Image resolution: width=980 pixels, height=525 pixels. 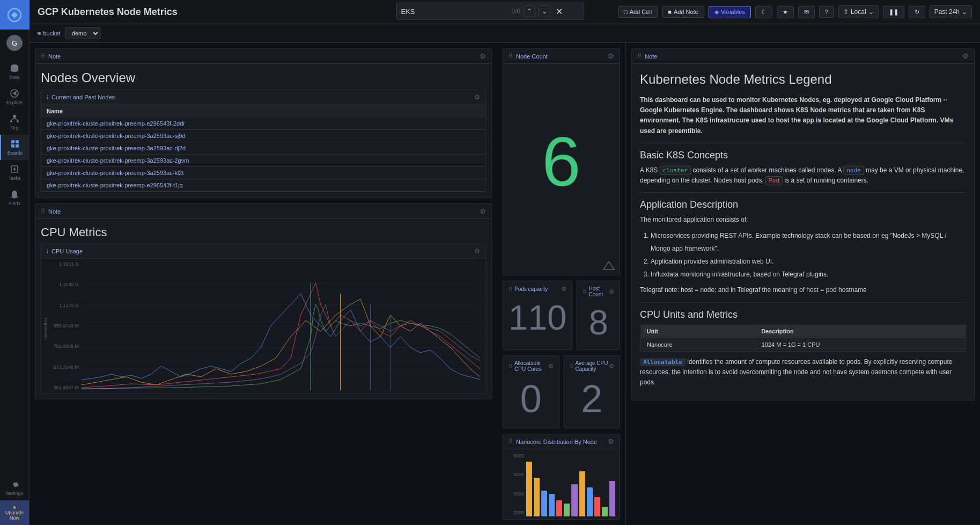 What do you see at coordinates (561, 161) in the screenshot?
I see `node-count-value: 6` at bounding box center [561, 161].